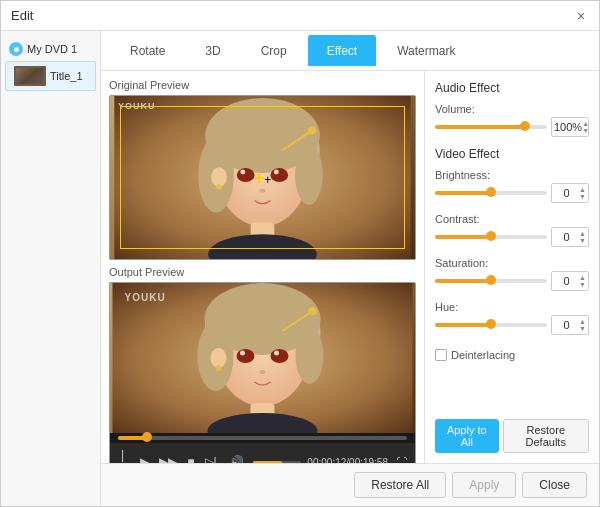  I want to click on original-watermark: YOUKU, so click(137, 106).